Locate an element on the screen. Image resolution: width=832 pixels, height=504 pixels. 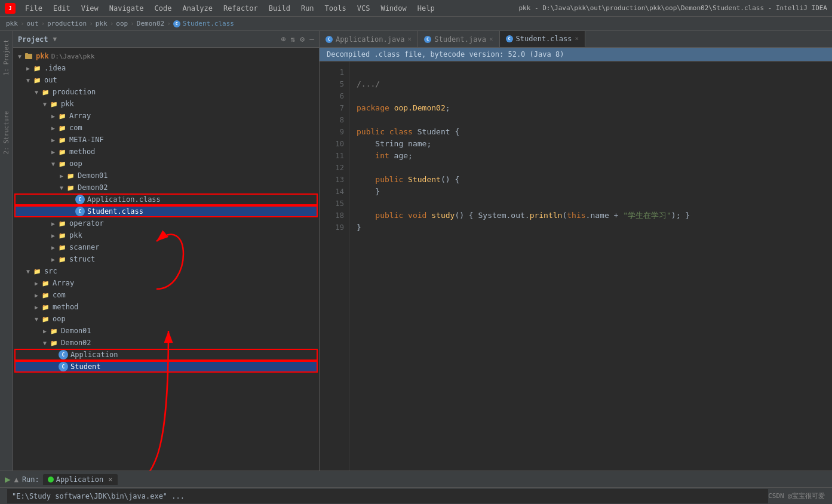
app-logo: J is located at coordinates (10, 8).